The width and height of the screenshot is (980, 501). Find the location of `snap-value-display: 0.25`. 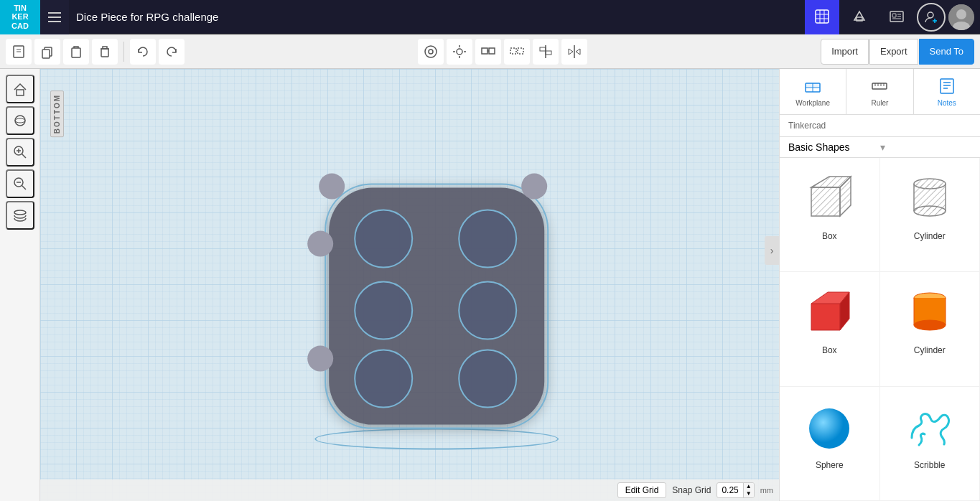

snap-value-display: 0.25 is located at coordinates (729, 490).